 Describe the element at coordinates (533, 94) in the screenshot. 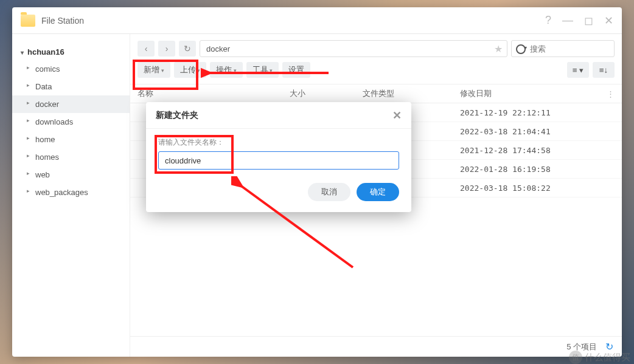

I see `th-date: 修改日期` at that location.